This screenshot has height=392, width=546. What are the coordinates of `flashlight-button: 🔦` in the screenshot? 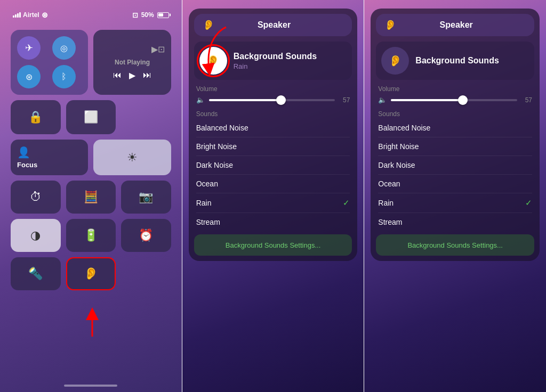 It's located at (36, 274).